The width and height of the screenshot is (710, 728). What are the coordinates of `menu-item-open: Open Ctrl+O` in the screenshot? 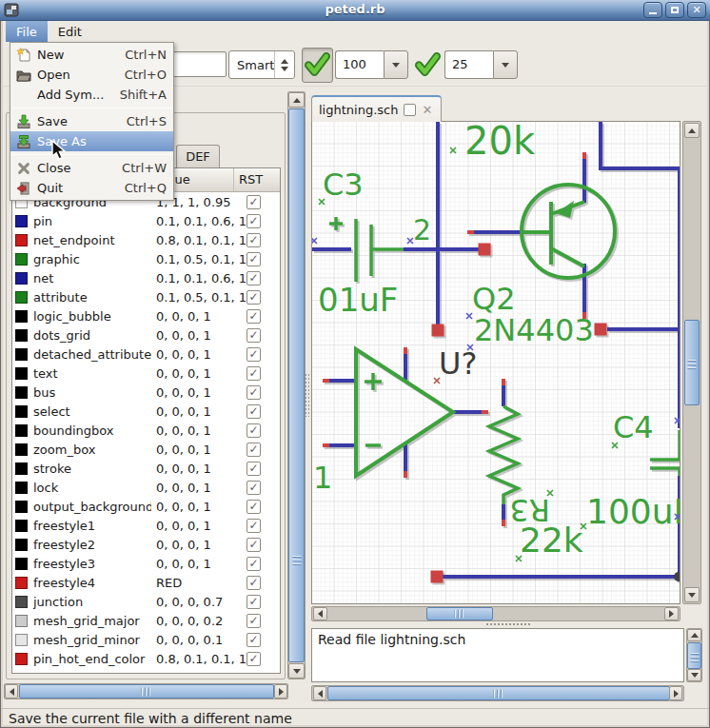 It's located at (91, 74).